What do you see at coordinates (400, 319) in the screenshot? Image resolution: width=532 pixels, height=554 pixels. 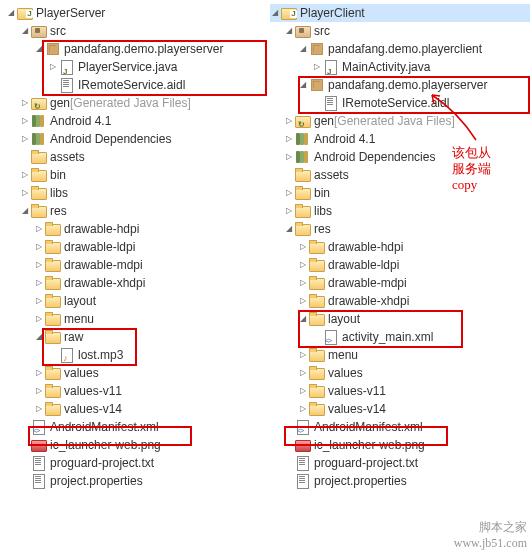 I see `layout-folder: ◢layout` at bounding box center [400, 319].